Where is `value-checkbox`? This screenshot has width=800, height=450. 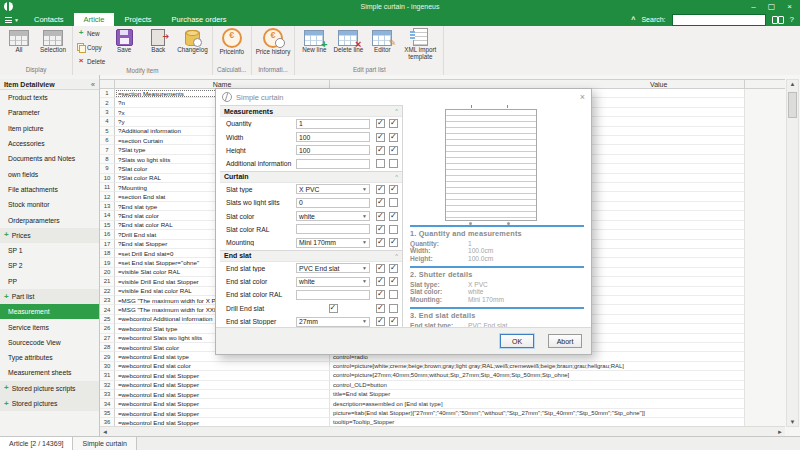
value-checkbox is located at coordinates (334, 308).